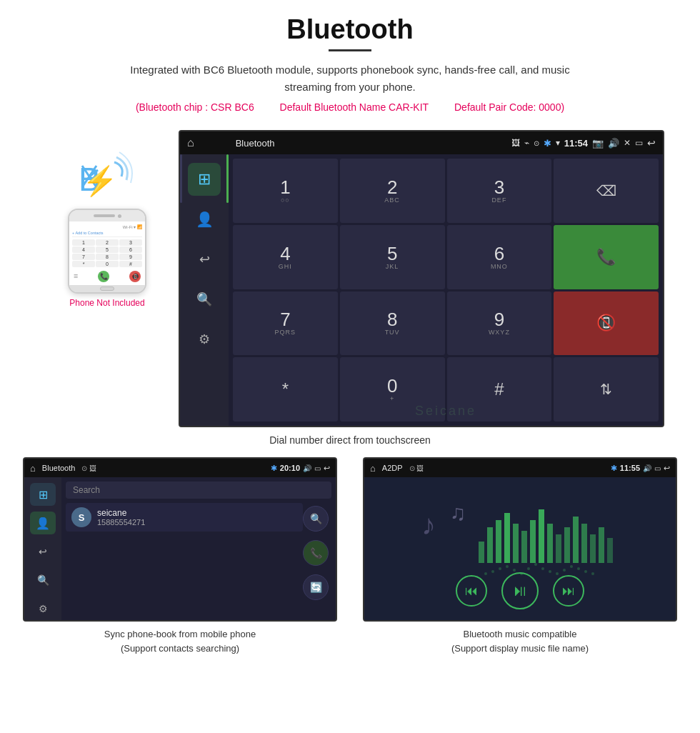  Describe the element at coordinates (500, 324) in the screenshot. I see `dial-key-9: 9 WXYZ` at that location.